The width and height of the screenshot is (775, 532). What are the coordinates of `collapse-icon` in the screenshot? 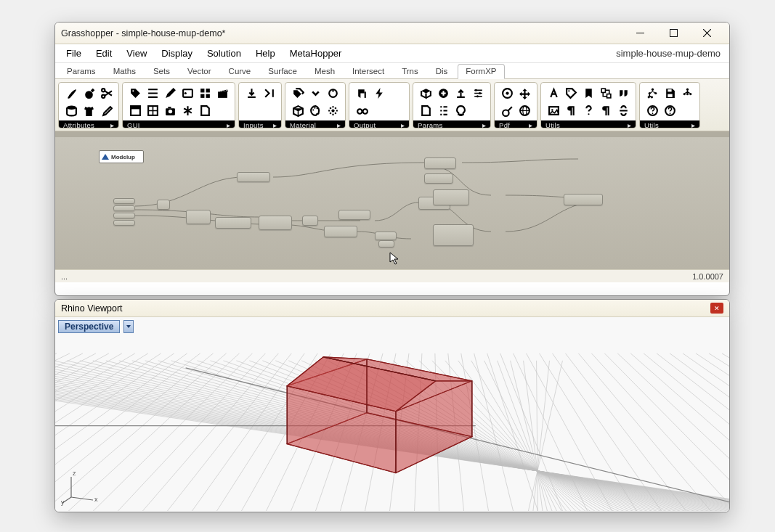 It's located at (269, 93).